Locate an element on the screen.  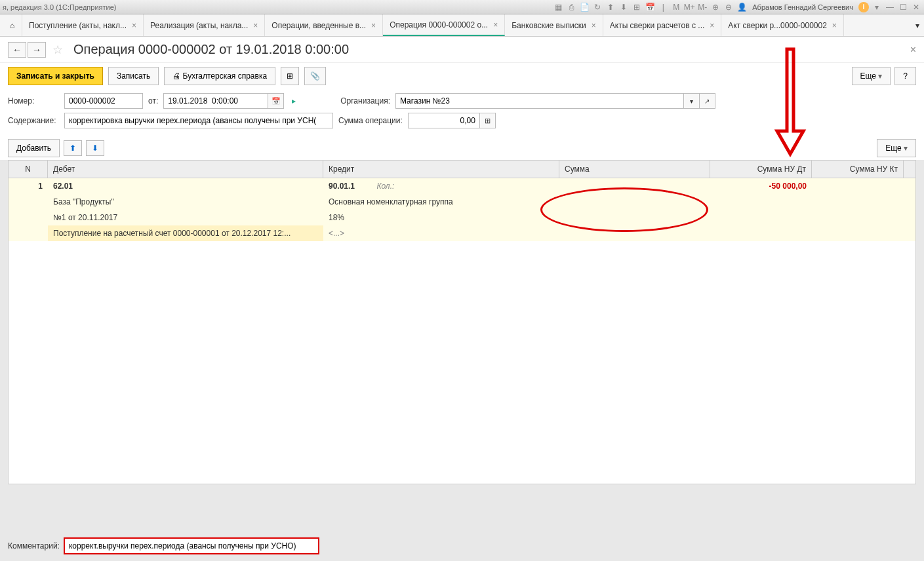
number-label: Номер: is located at coordinates (33, 101).